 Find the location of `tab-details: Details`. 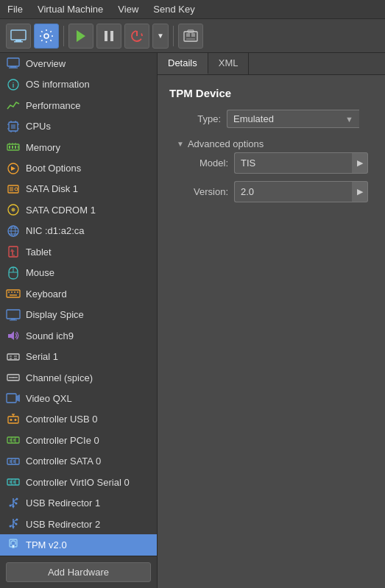

tab-details: Details is located at coordinates (183, 63).